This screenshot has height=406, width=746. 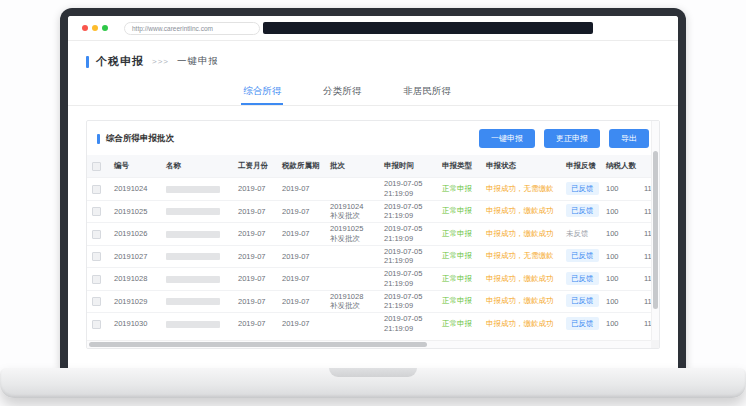 I want to click on horizontal-scrollbar, so click(x=369, y=344).